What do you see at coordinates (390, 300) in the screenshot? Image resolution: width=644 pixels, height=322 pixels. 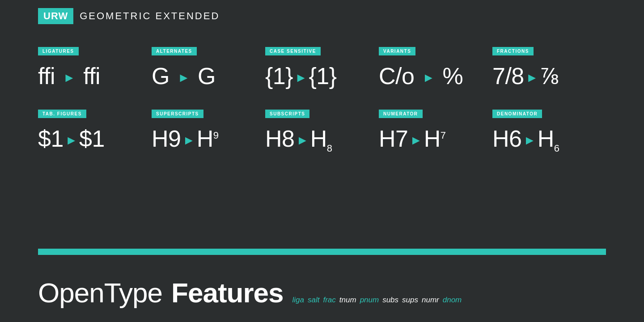 I see `tag-subs: subs` at bounding box center [390, 300].